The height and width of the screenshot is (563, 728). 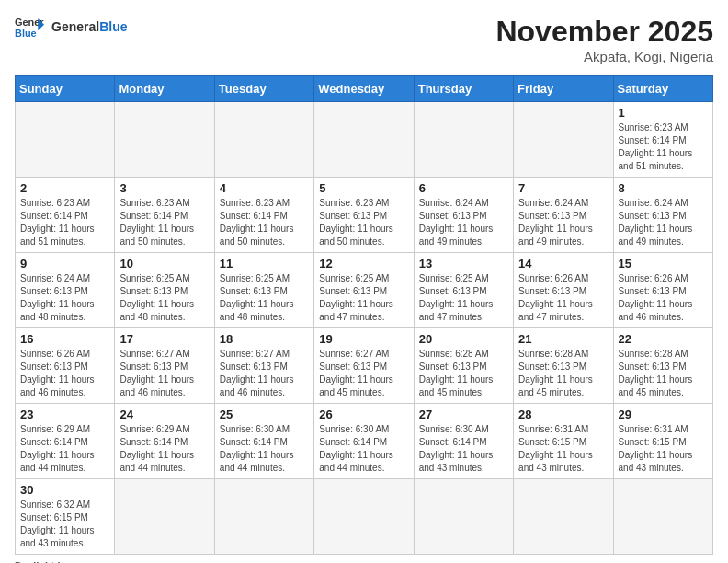 What do you see at coordinates (165, 366) in the screenshot?
I see `calendar-cell: 17Sunrise: 6:27 AM Sunset: 6:13 PM Dayli…` at bounding box center [165, 366].